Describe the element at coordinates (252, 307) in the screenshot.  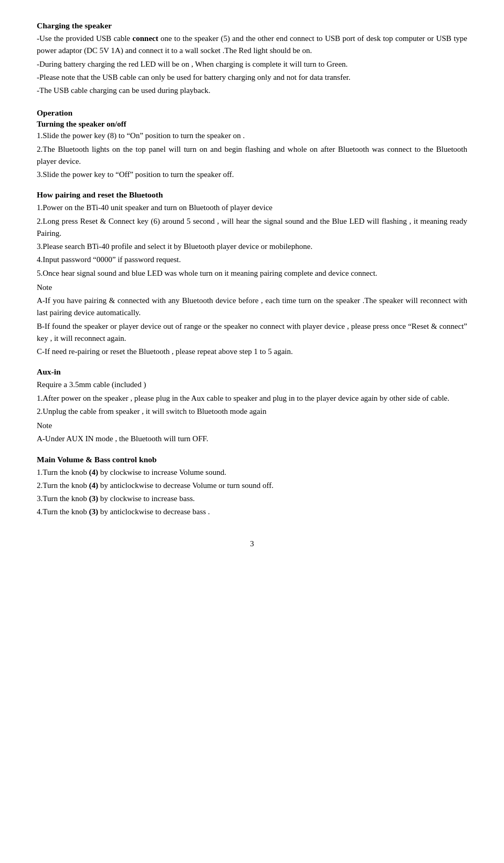
I see `pairing-note-a: A-If you have pairing & connected with a…` at that location.